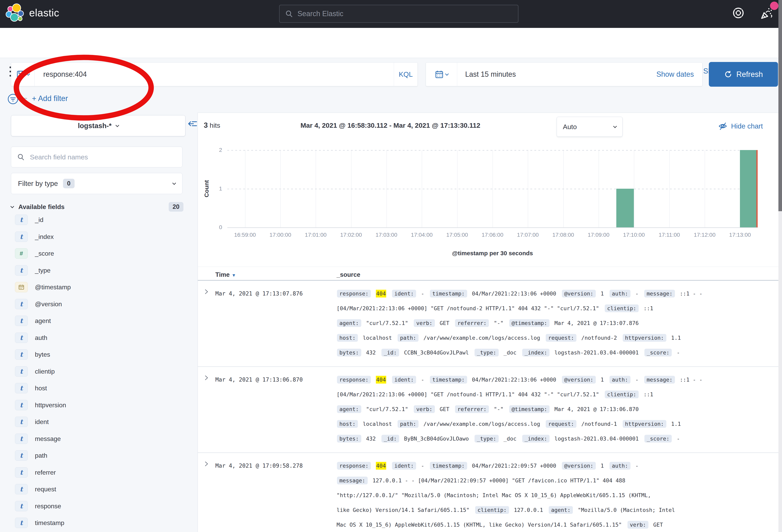  Describe the element at coordinates (749, 189) in the screenshot. I see `histogram-bar-17:13:00` at that location.